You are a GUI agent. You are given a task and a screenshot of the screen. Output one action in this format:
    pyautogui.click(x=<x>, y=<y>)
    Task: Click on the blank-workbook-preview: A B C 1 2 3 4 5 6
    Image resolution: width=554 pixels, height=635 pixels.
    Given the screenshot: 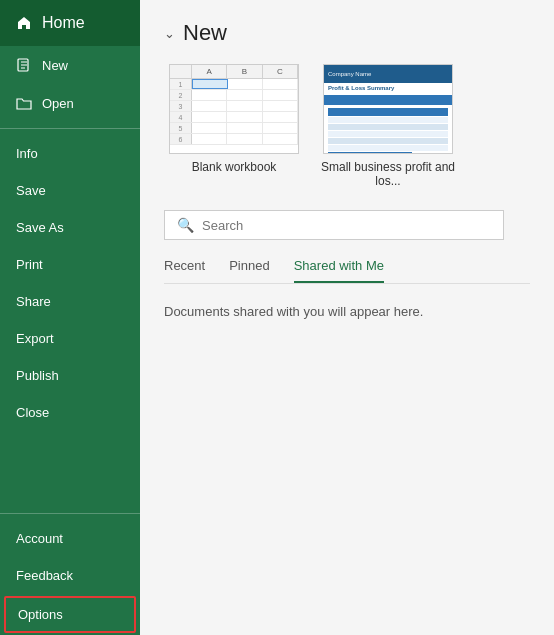 What is the action you would take?
    pyautogui.click(x=234, y=109)
    